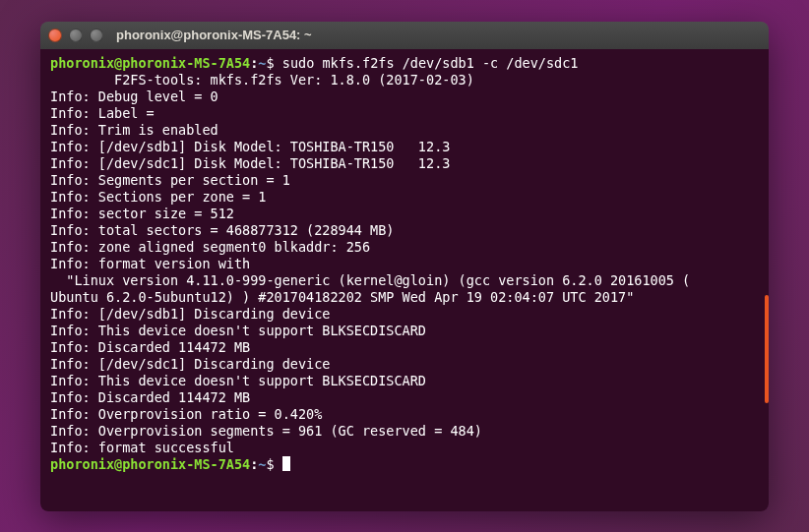 Image resolution: width=809 pixels, height=532 pixels. I want to click on output-line: Info: Segments per section = 1, so click(404, 181).